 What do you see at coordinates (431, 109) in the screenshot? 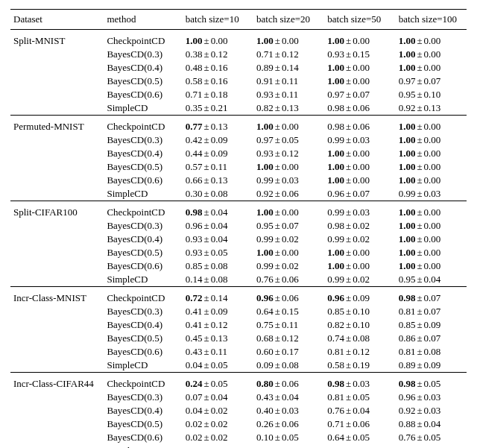
I see `cell-value: 0.92±0.13` at bounding box center [431, 109].